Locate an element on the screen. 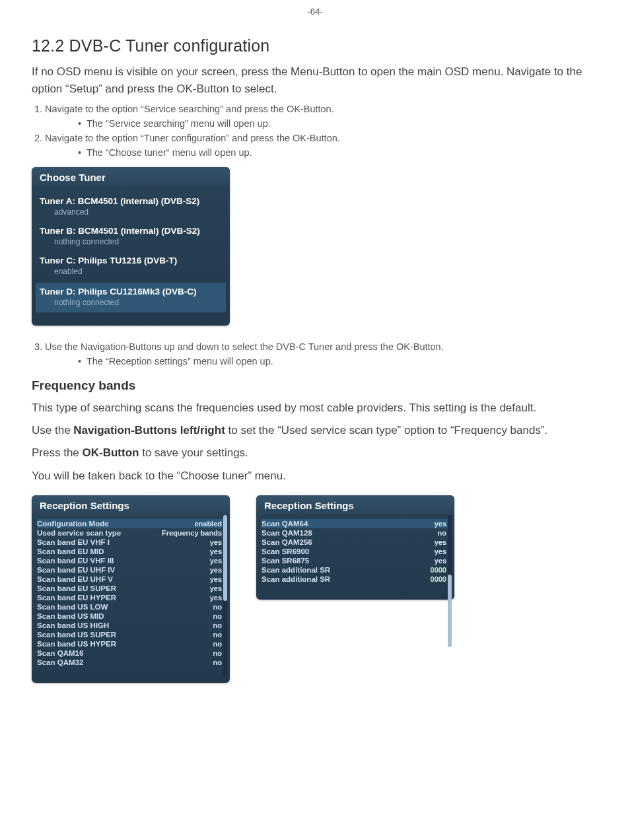  setting-label: Scan QAM16 is located at coordinates (60, 653).